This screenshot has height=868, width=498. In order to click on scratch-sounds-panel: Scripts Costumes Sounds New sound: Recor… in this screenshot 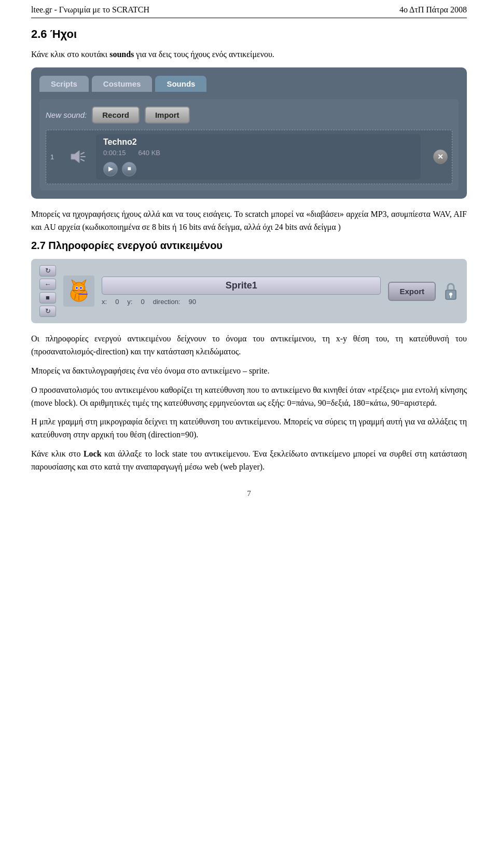, I will do `click(249, 133)`.